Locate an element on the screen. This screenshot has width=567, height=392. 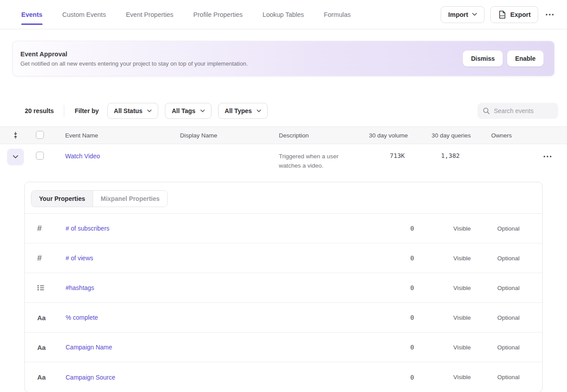
enable-button: Enable is located at coordinates (525, 59).